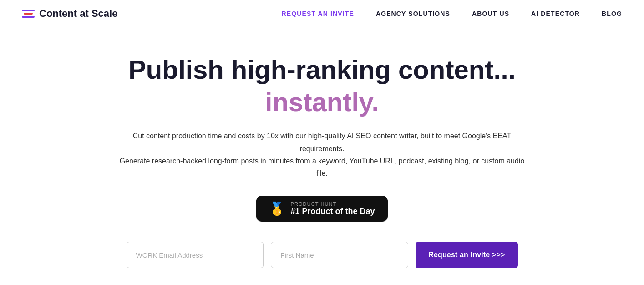  Describe the element at coordinates (322, 102) in the screenshot. I see `hero-title-line2: instantly.` at that location.